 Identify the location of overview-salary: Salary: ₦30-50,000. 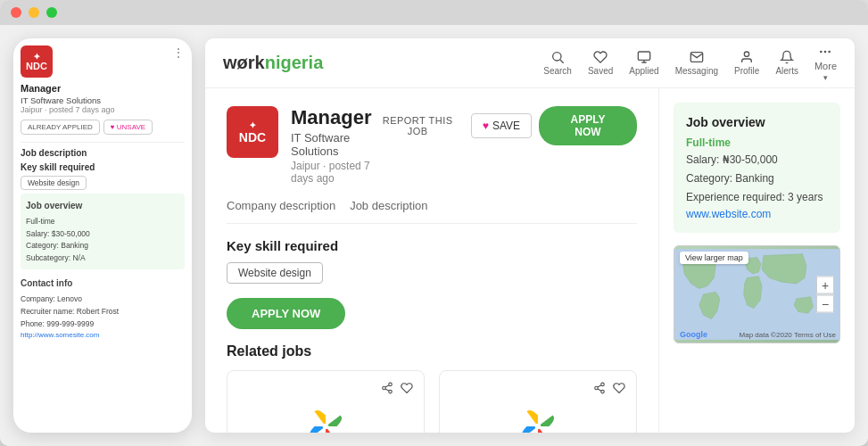
(756, 161).